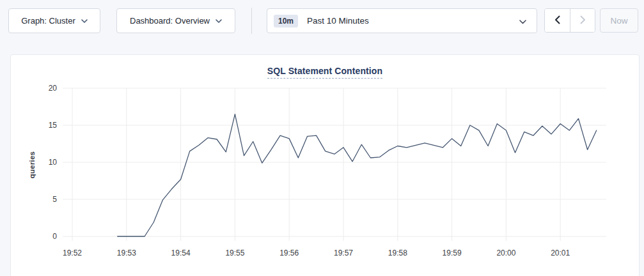 The image size is (644, 276). Describe the element at coordinates (402, 20) in the screenshot. I see `time-range-selector: 10m Past 10 Minutes` at that location.